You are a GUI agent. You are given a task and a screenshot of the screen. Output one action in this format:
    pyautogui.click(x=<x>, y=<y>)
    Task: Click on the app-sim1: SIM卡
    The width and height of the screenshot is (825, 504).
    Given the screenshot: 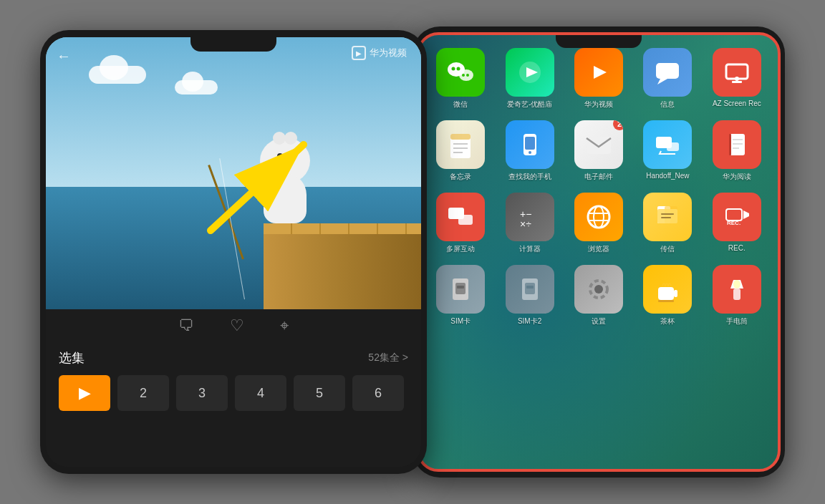 What is the action you would take?
    pyautogui.click(x=460, y=296)
    